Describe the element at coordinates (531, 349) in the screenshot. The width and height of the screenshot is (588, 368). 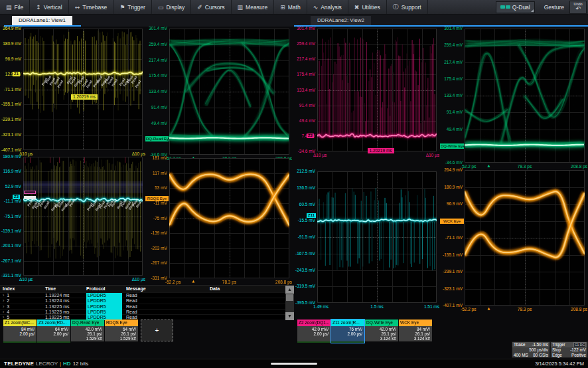
I see `timebase-summary: Tbase -1.50 ms 500 µs/div 400 MS 80 GS/s` at that location.